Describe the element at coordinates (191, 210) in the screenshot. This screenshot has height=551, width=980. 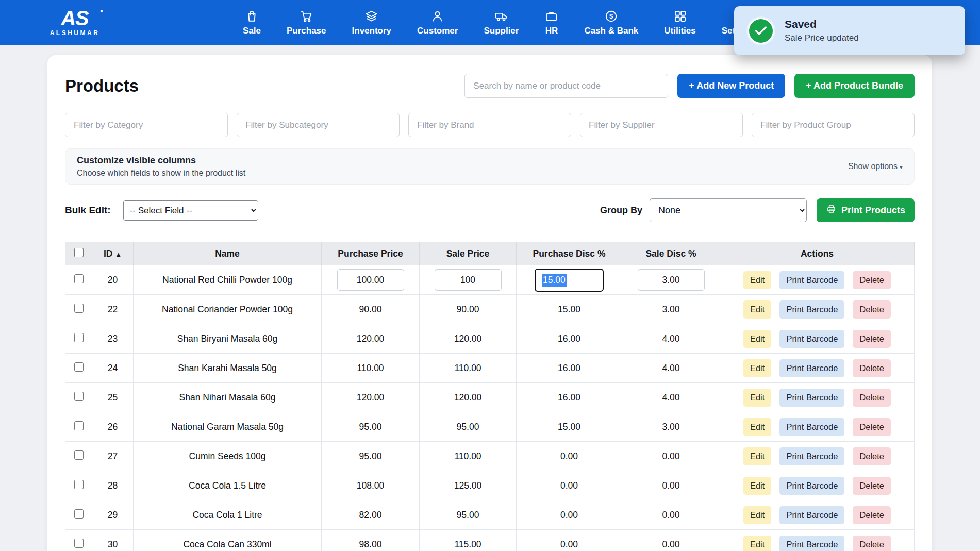
I see `bulk-edit-select: -- Select Field --` at that location.